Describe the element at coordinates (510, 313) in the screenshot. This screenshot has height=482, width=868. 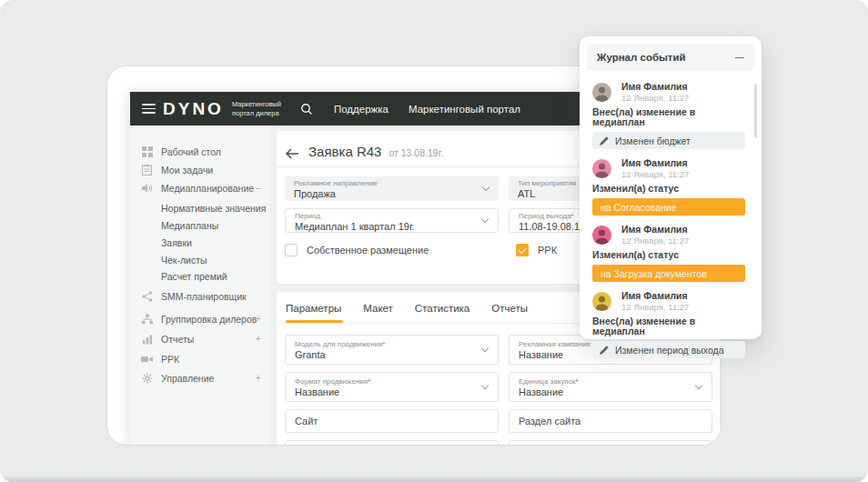
I see `tab-reports: Отчеты` at that location.